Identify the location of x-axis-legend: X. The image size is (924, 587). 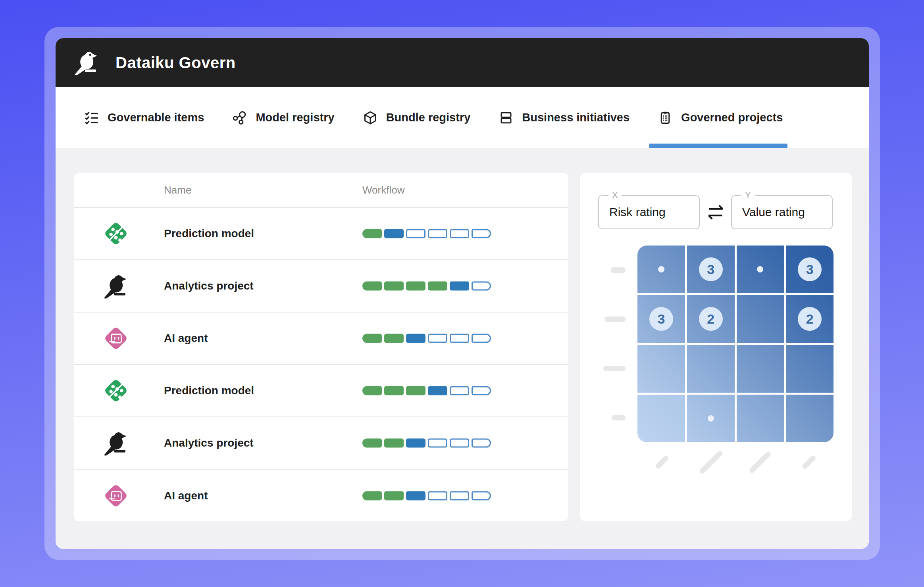
(615, 195).